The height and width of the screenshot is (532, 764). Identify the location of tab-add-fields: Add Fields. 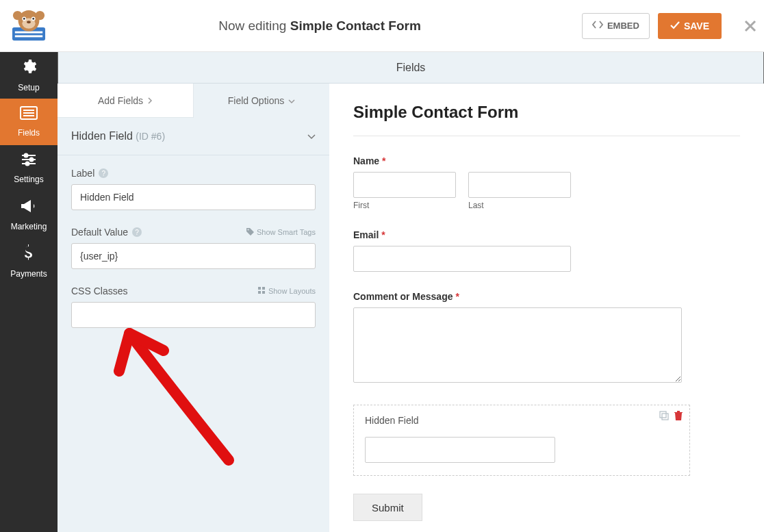
(126, 101).